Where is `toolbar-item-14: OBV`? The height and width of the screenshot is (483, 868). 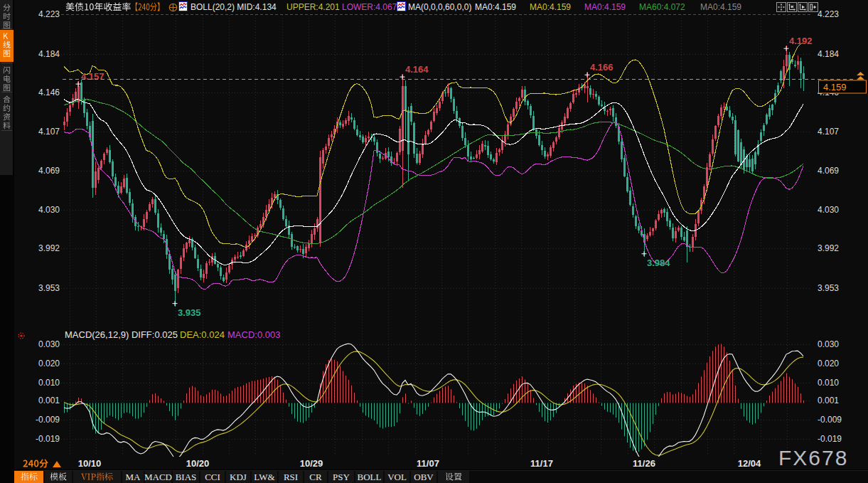 toolbar-item-14: OBV is located at coordinates (424, 477).